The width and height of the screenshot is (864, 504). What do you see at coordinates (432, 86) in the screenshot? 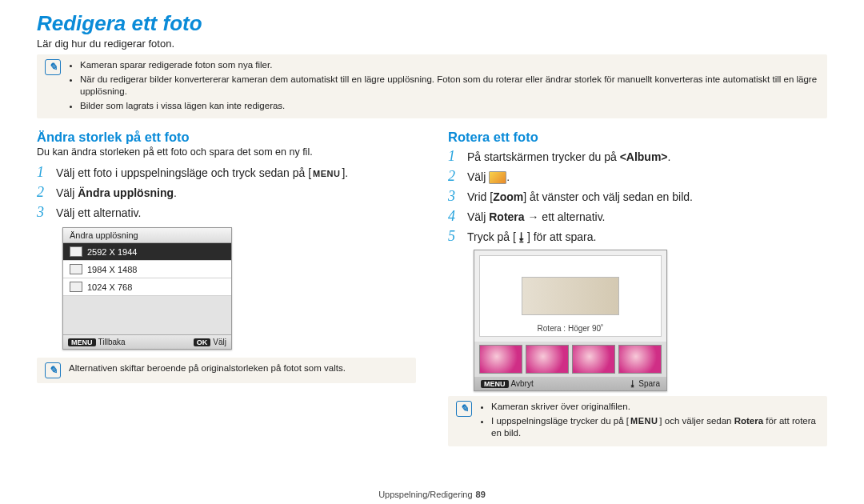
I see `top-note-box: ✎ Kameran sparar redigerade foton som ny…` at bounding box center [432, 86].